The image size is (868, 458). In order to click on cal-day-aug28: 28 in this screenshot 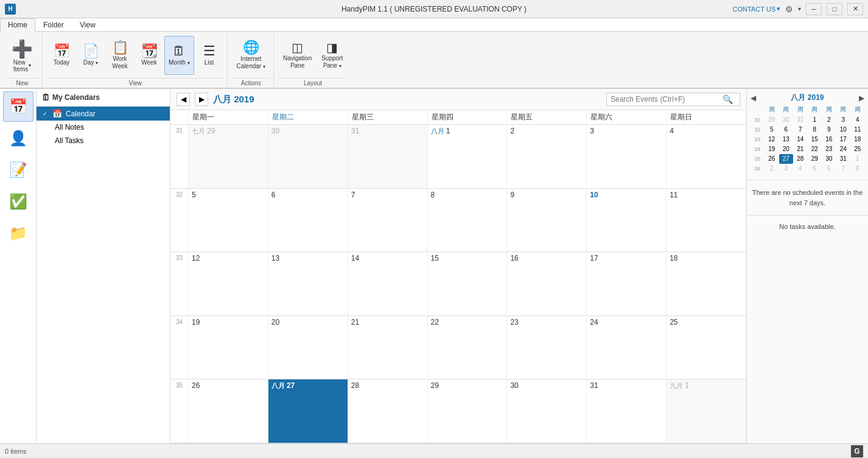, I will do `click(388, 411)`.